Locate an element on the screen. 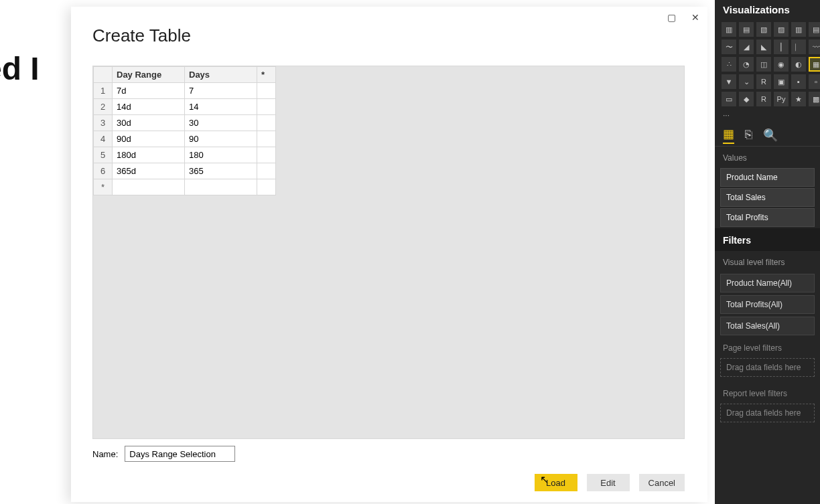 The image size is (820, 504). visualizations-panel: Visualizations ▥▤▧▨▥▤〜◢◣⎮⎸〰∴◔◫◉◐▦▼⌄R▣▪▫▭… is located at coordinates (768, 252).